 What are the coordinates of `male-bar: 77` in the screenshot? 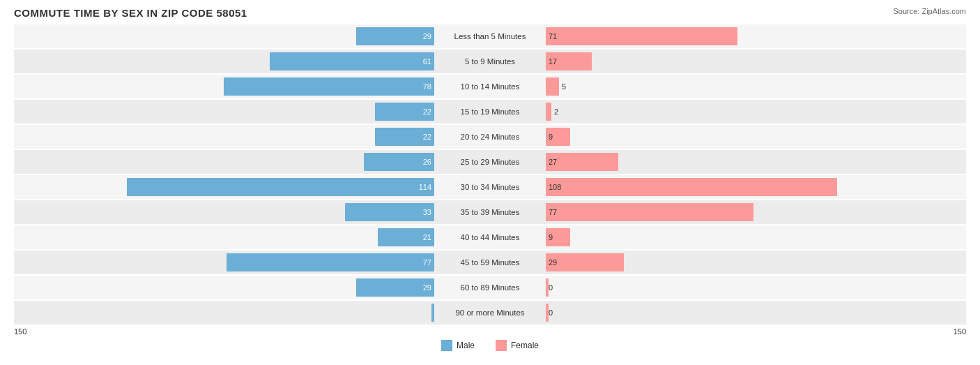 It's located at (330, 262).